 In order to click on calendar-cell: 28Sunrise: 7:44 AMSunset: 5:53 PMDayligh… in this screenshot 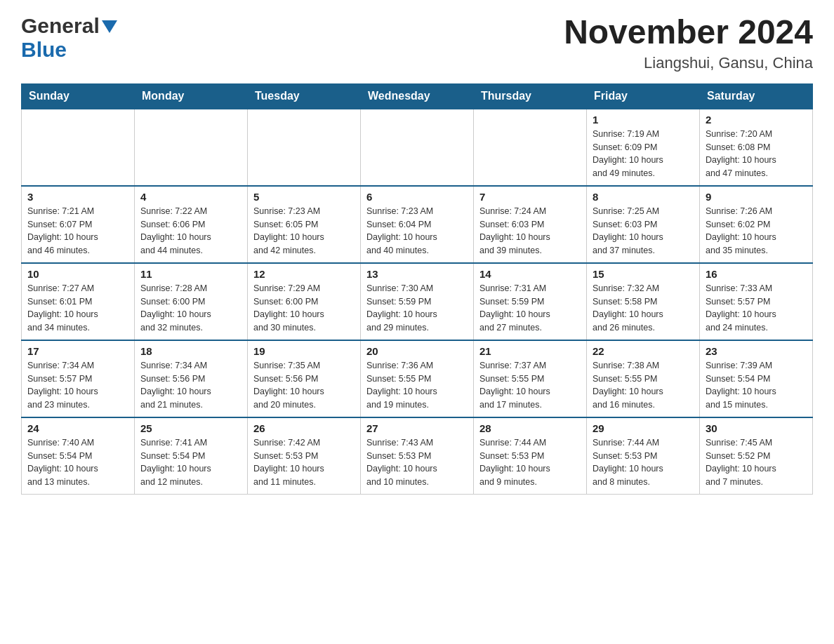, I will do `click(531, 456)`.